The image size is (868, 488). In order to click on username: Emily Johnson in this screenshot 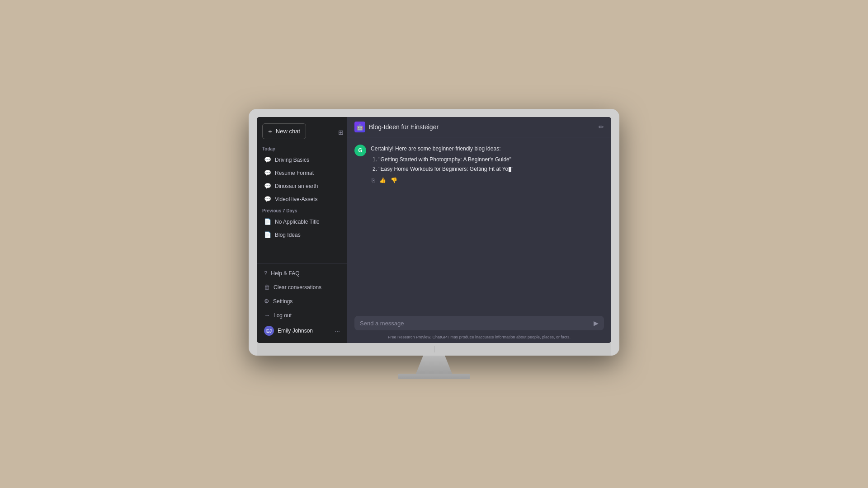, I will do `click(304, 331)`.